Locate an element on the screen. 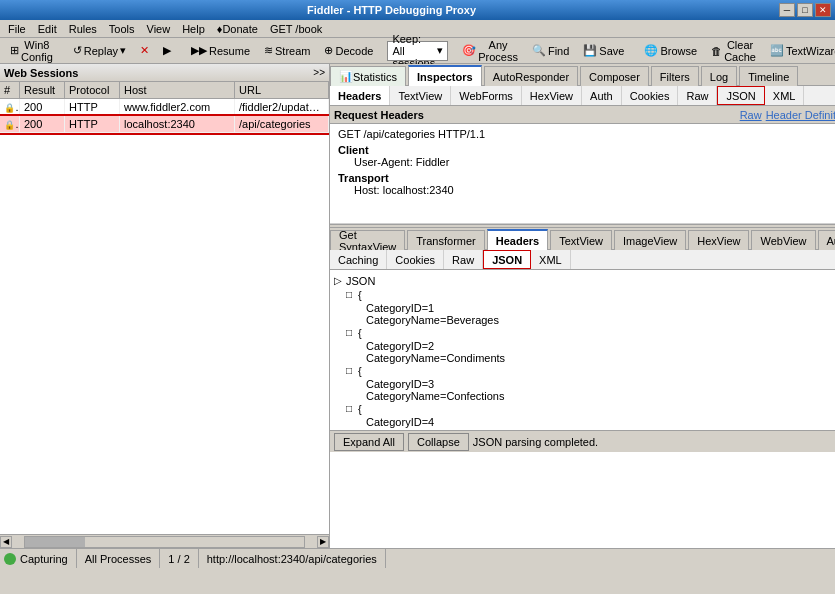 Image resolution: width=835 pixels, height=594 pixels. expand-all-button: Expand All is located at coordinates (369, 442).